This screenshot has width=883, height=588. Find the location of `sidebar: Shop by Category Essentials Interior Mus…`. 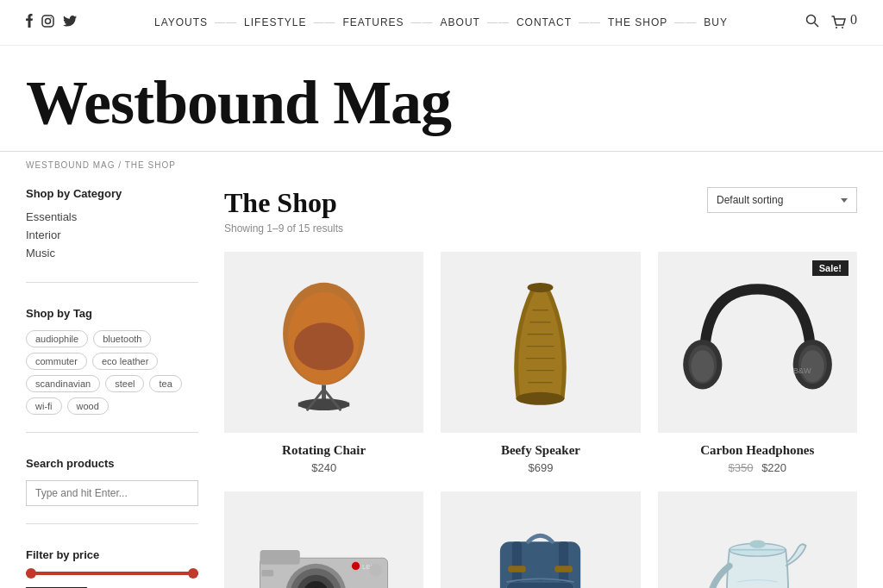

sidebar: Shop by Category Essentials Interior Mus… is located at coordinates (112, 383).